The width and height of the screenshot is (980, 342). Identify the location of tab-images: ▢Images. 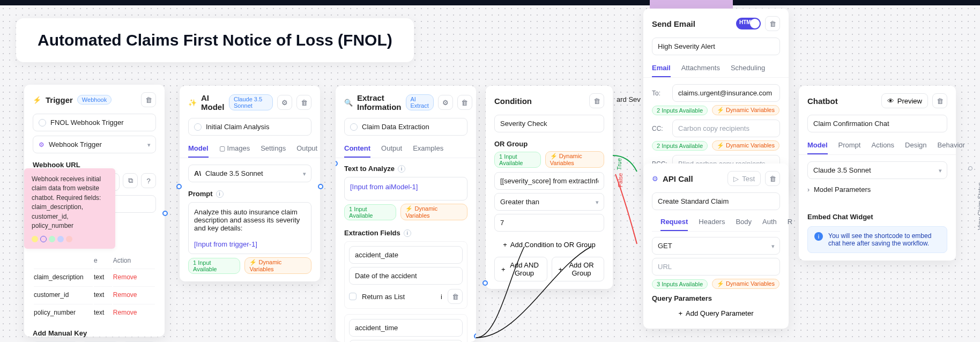
(235, 149).